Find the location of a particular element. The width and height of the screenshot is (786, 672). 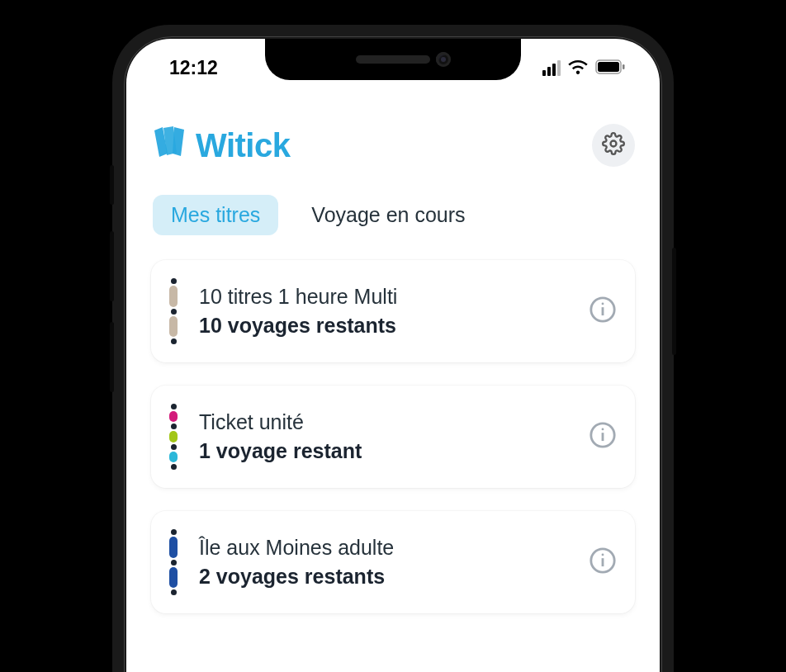

ticket-card: 10 titres 1 heure Multi10 voyages restan… is located at coordinates (393, 311).